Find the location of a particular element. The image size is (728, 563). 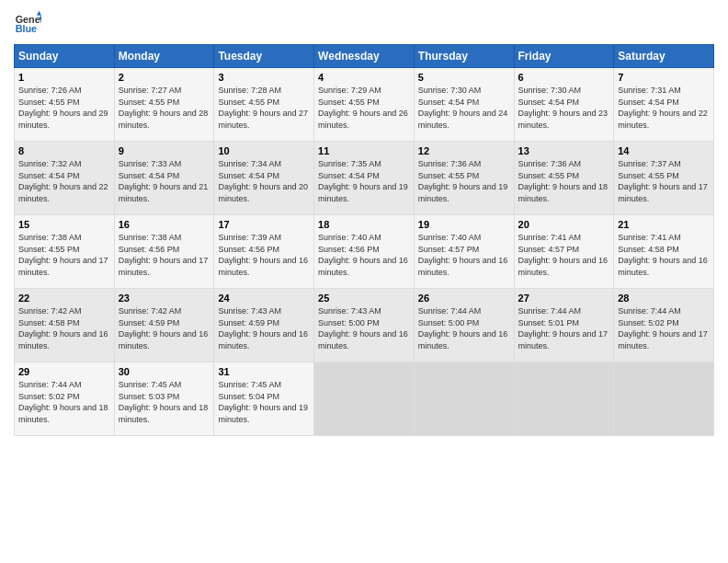

calendar-cell: 19Sunrise: 7:40 AMSunset: 4:57 PMDayligh… is located at coordinates (463, 252).